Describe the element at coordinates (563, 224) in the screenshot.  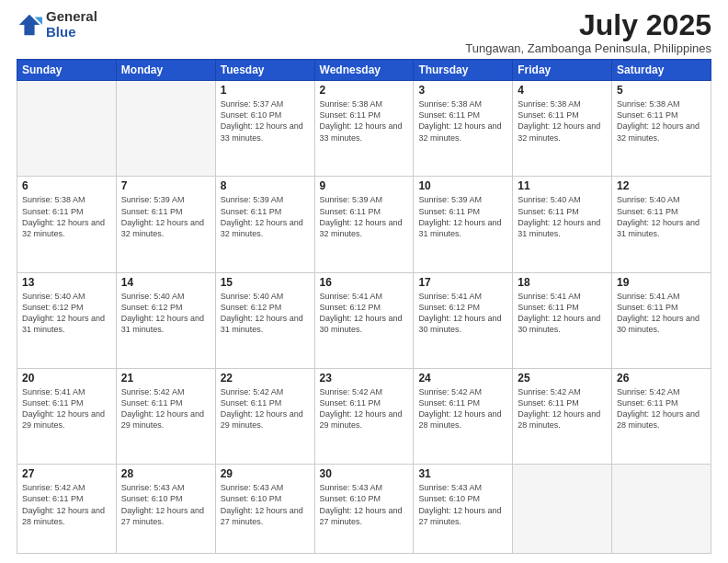
I see `table-row: 11Sunrise: 5:40 AM Sunset: 6:11 PM Dayli…` at that location.